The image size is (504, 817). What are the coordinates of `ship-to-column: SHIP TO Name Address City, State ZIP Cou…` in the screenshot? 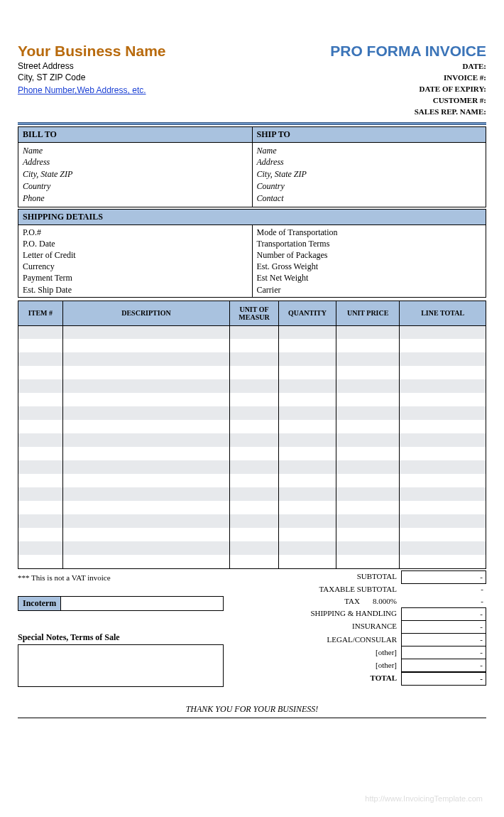 It's located at (369, 167).